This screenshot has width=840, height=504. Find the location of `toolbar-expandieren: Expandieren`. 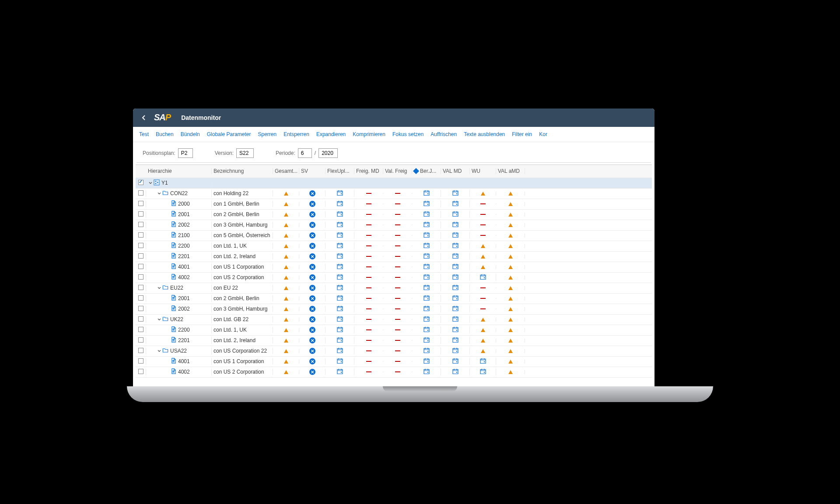

toolbar-expandieren: Expandieren is located at coordinates (331, 134).